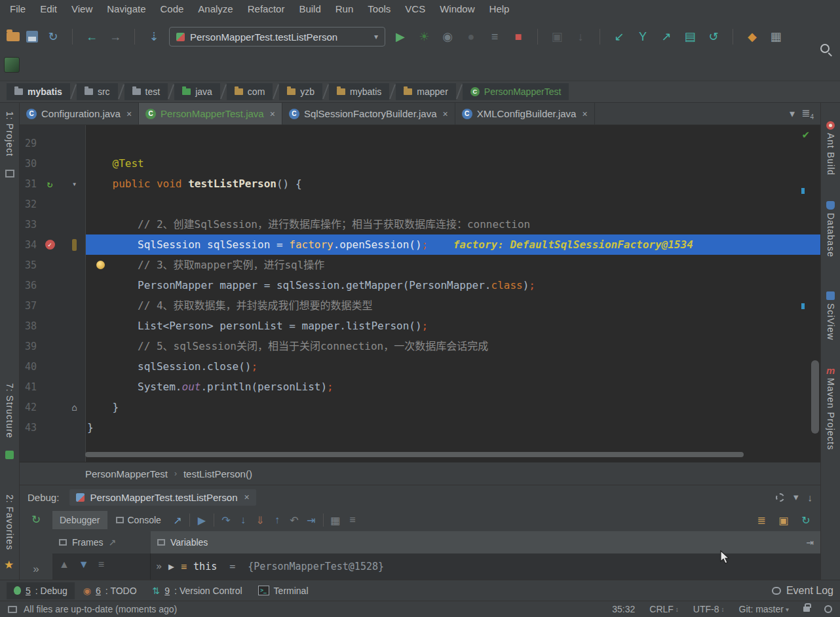  What do you see at coordinates (50, 245) in the screenshot?
I see `gutter-icon-slot: ✓` at bounding box center [50, 245].